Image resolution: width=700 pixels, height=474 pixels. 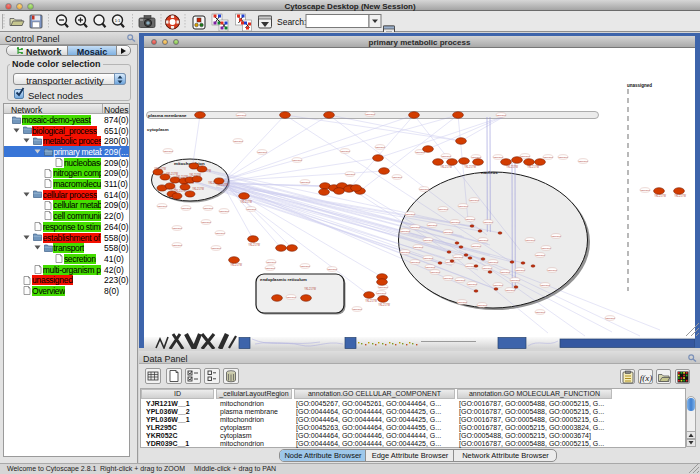 I want to click on svg-text: plasma membrane, so click(x=168, y=116).